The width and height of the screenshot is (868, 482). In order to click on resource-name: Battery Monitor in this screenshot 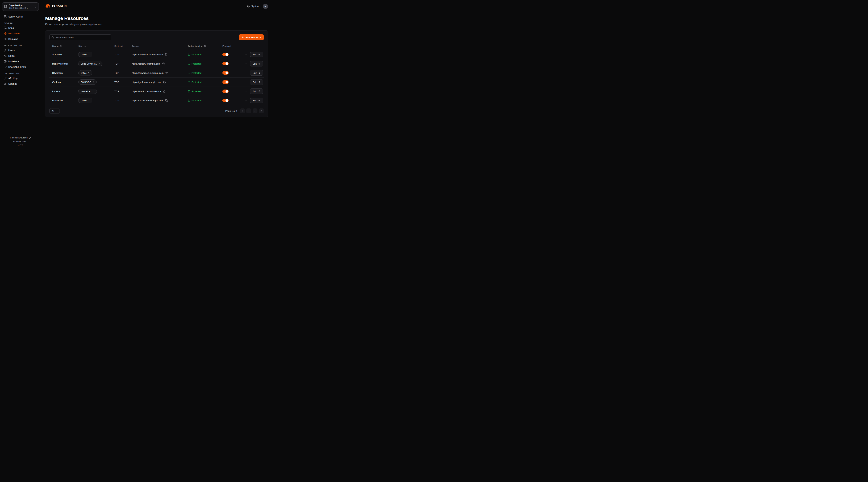, I will do `click(60, 64)`.